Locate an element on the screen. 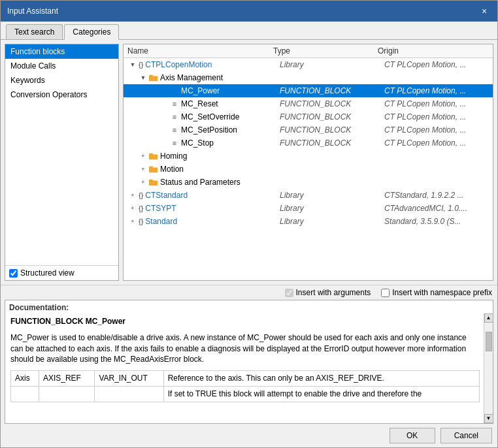 Image resolution: width=498 pixels, height=448 pixels. list-item-function-blocks: Function blocks is located at coordinates (61, 52).